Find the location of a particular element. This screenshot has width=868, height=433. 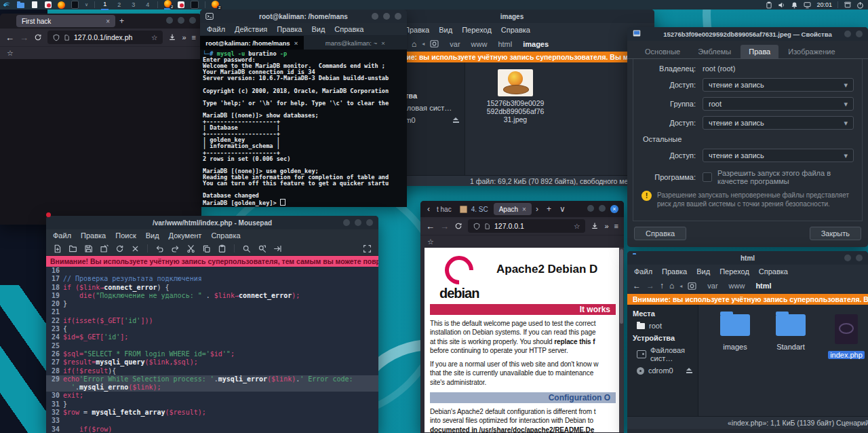

firefox-window-button: 2 is located at coordinates (216, 5).